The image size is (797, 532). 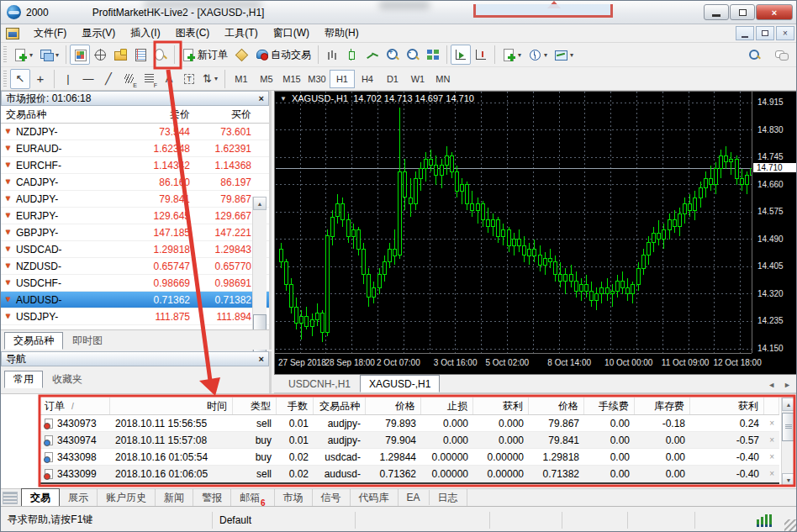 What do you see at coordinates (513, 363) in the screenshot?
I see `time-axis: 27 Sep 201828 Sep 18:002 Oct 07:003 Oct …` at bounding box center [513, 363].